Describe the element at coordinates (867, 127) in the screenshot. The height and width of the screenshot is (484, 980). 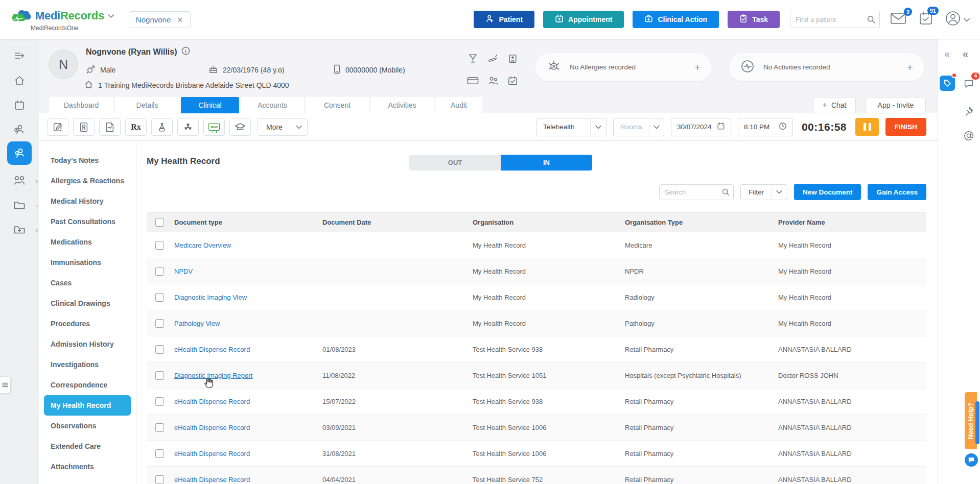
I see `pause-button` at that location.